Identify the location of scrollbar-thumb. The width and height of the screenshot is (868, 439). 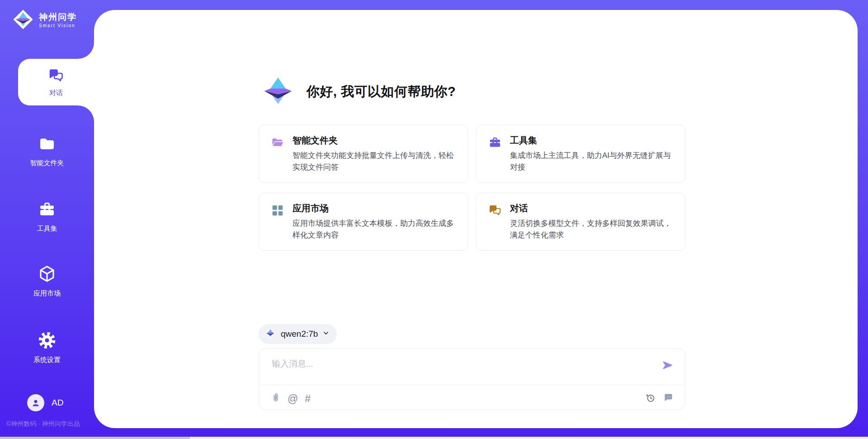
(95, 438).